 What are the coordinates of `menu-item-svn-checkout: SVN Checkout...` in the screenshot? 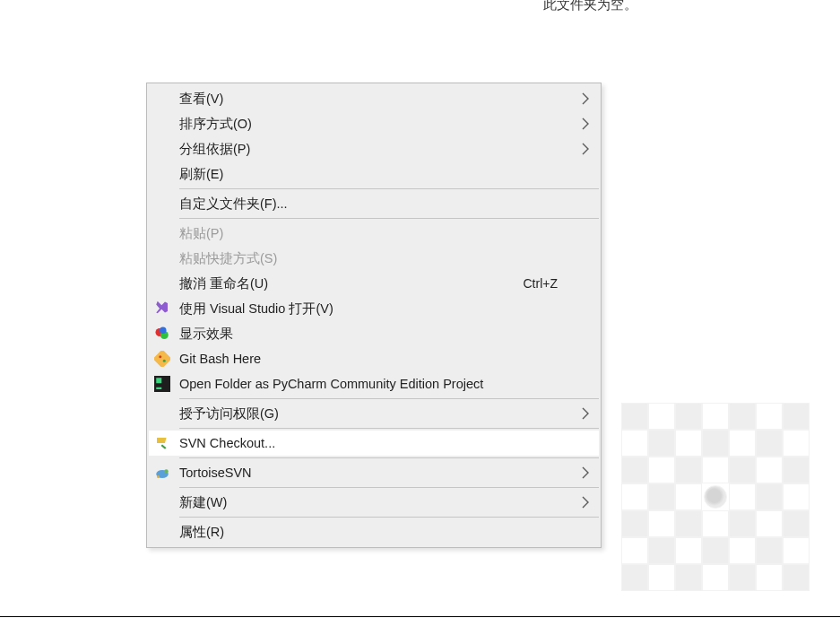 It's located at (374, 443).